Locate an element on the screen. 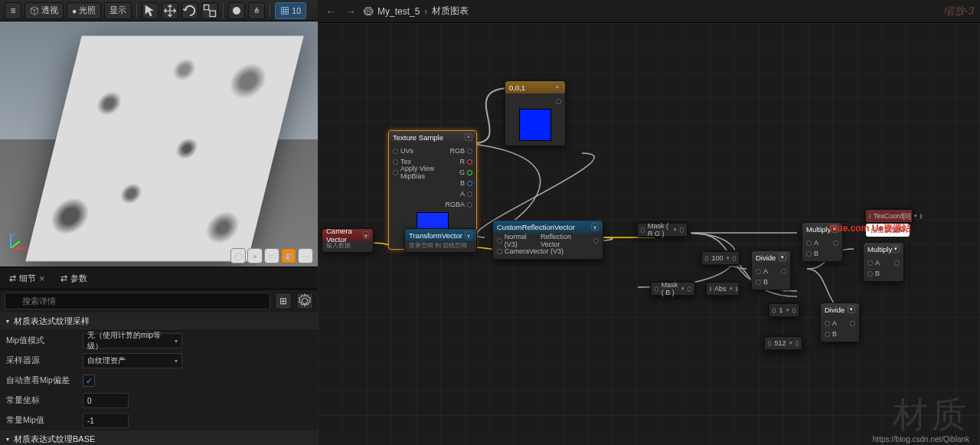 The width and height of the screenshot is (980, 445). node-title: 0,0,1 is located at coordinates (518, 87).